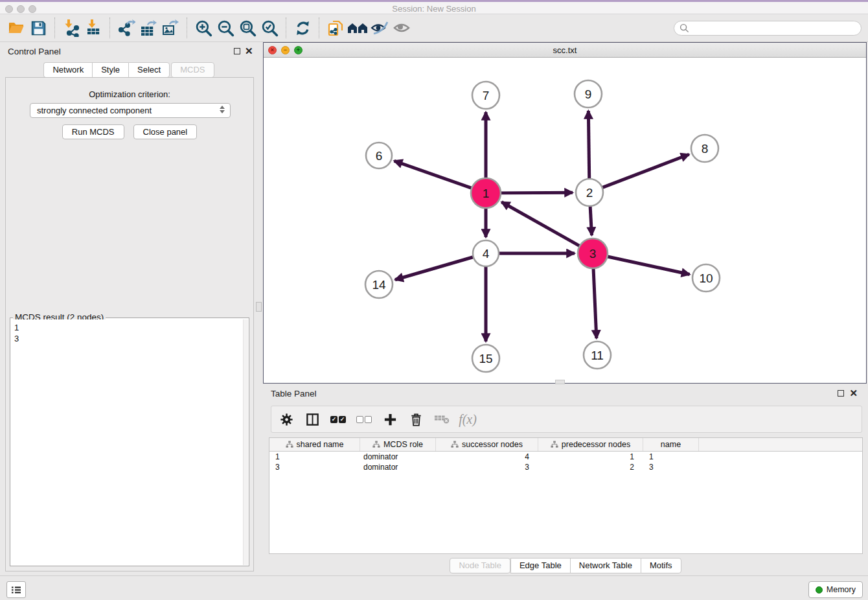 The width and height of the screenshot is (868, 600). Describe the element at coordinates (358, 28) in the screenshot. I see `first-neighbors-button` at that location.